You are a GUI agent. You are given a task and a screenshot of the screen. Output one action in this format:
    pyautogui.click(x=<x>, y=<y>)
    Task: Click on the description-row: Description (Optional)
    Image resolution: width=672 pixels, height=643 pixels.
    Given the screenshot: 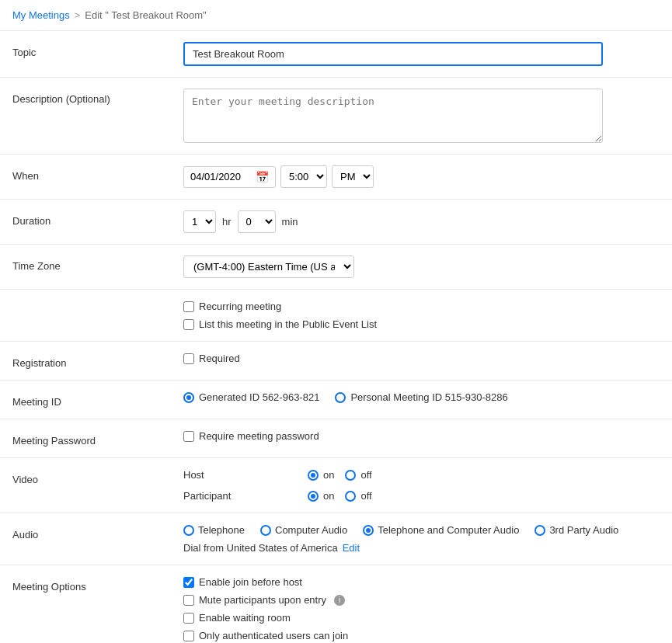 What is the action you would take?
    pyautogui.click(x=336, y=116)
    